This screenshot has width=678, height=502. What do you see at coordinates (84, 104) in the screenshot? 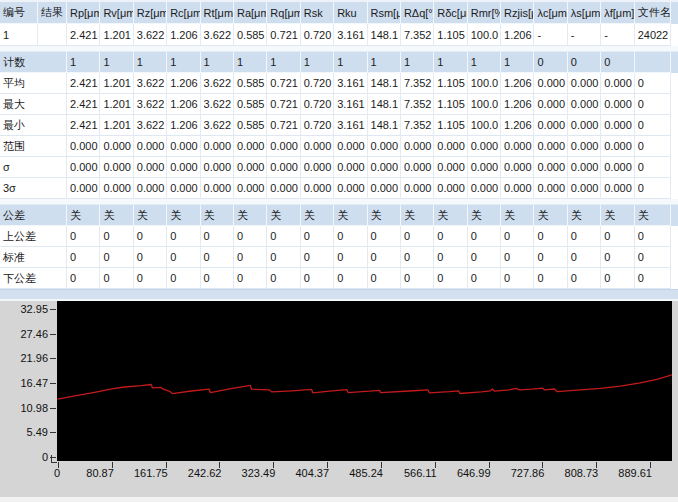
I see `stat-cell: 2.421` at bounding box center [84, 104].